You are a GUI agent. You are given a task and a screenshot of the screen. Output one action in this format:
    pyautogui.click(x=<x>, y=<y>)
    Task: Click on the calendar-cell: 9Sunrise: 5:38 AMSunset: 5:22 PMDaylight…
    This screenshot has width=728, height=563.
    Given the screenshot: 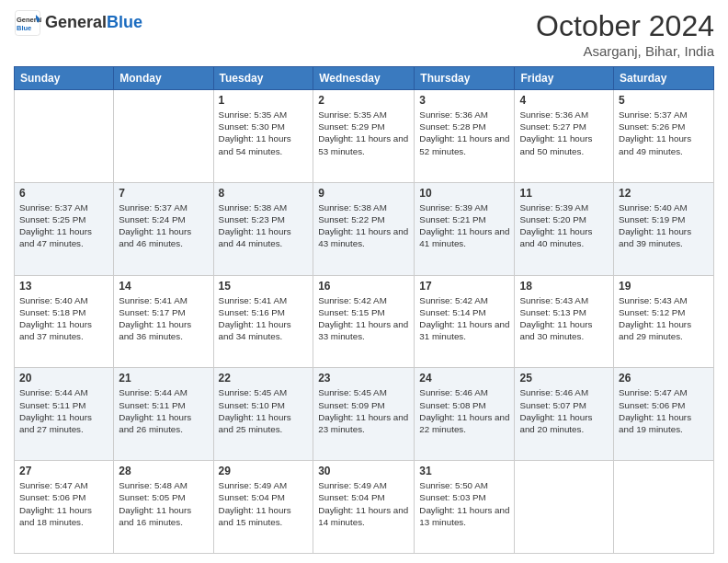 What is the action you would take?
    pyautogui.click(x=364, y=228)
    